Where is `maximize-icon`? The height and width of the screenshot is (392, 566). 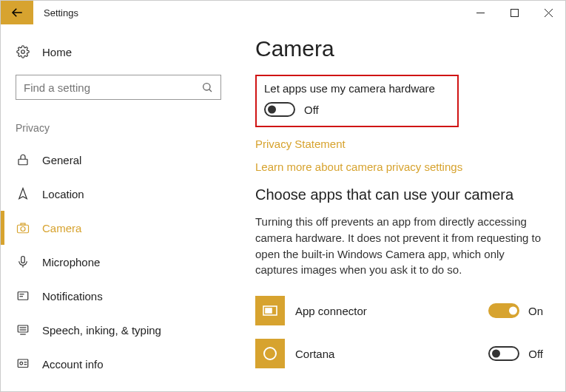
maximize-icon is located at coordinates (515, 13).